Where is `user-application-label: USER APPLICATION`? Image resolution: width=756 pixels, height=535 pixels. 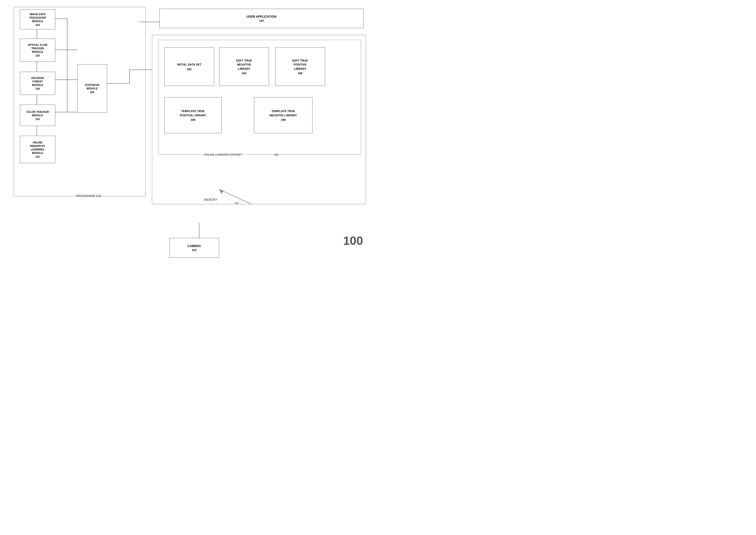 user-application-label: USER APPLICATION is located at coordinates (261, 16).